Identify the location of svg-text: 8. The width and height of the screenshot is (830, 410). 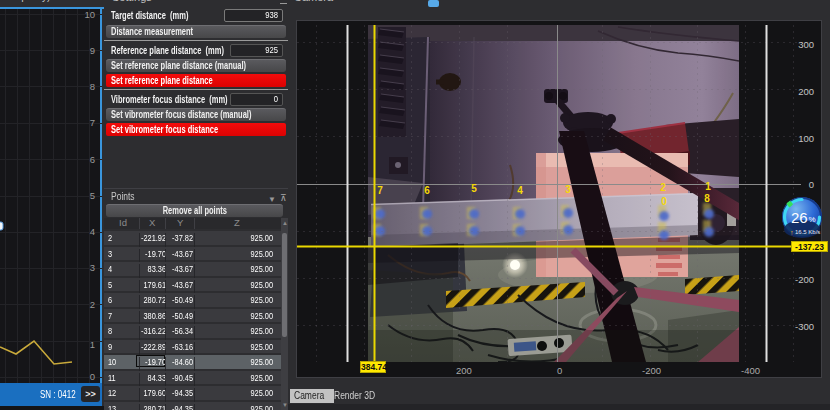
(707, 198).